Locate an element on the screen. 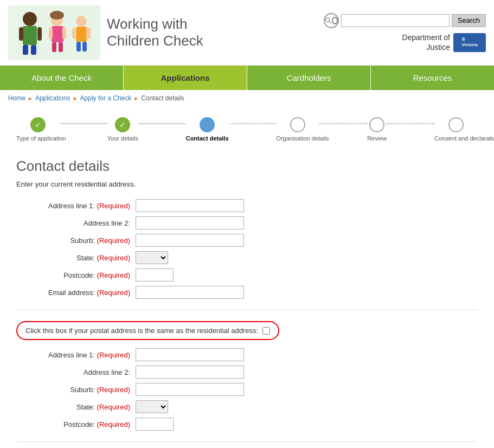 This screenshot has height=448, width=494. children-illustration is located at coordinates (54, 33).